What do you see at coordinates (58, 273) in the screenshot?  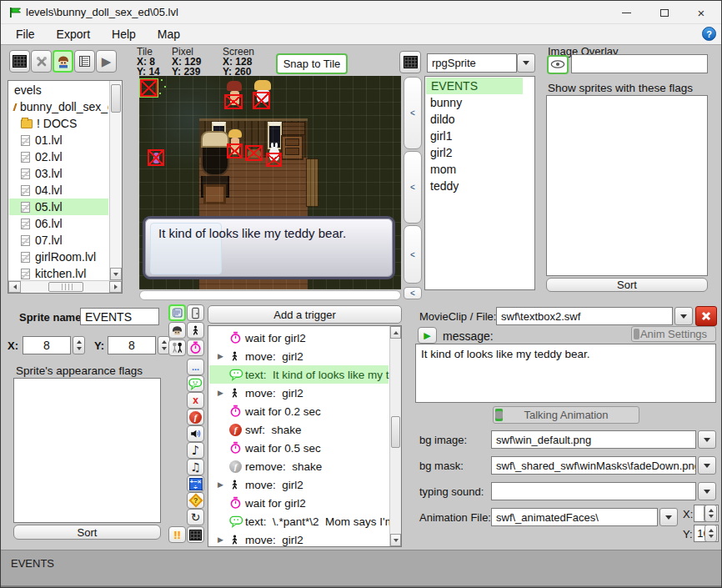 I see `tree-item-kitchen: kitchen.lvl` at bounding box center [58, 273].